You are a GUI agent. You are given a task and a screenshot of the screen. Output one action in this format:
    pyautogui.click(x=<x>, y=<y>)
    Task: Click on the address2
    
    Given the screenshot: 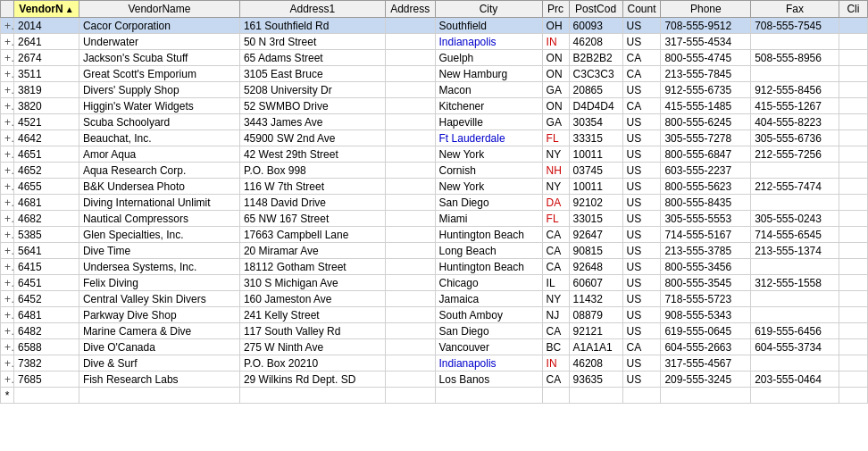 What is the action you would take?
    pyautogui.click(x=410, y=251)
    